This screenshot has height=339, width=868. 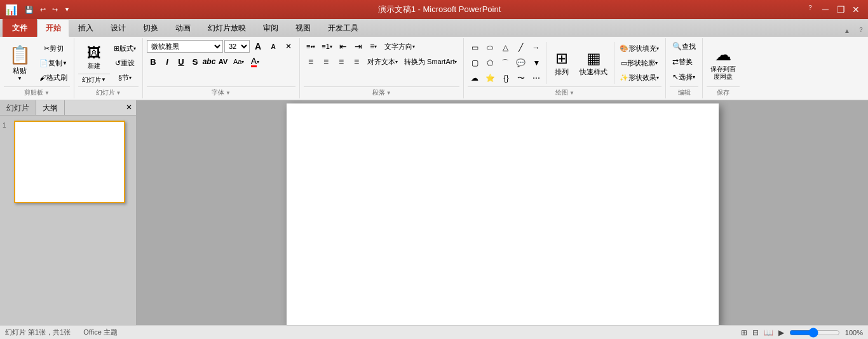 What do you see at coordinates (130, 77) in the screenshot?
I see `section-dropdown: ▾` at bounding box center [130, 77].